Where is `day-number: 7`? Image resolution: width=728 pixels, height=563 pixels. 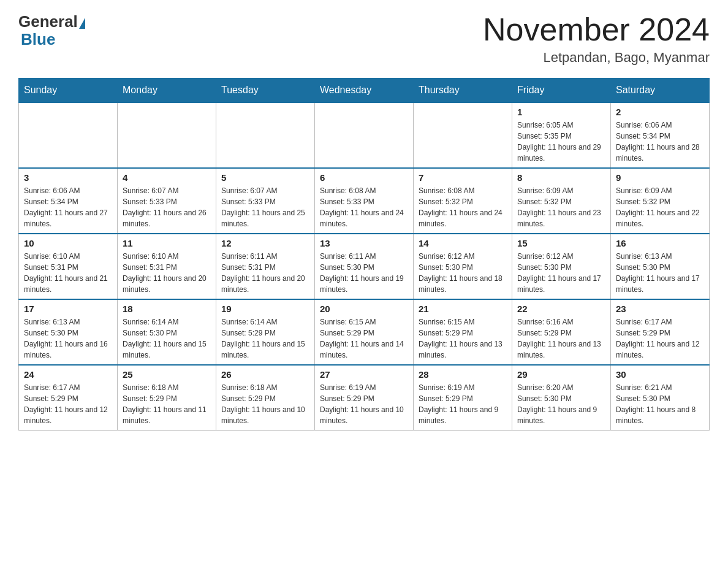
day-number: 7 is located at coordinates (463, 178).